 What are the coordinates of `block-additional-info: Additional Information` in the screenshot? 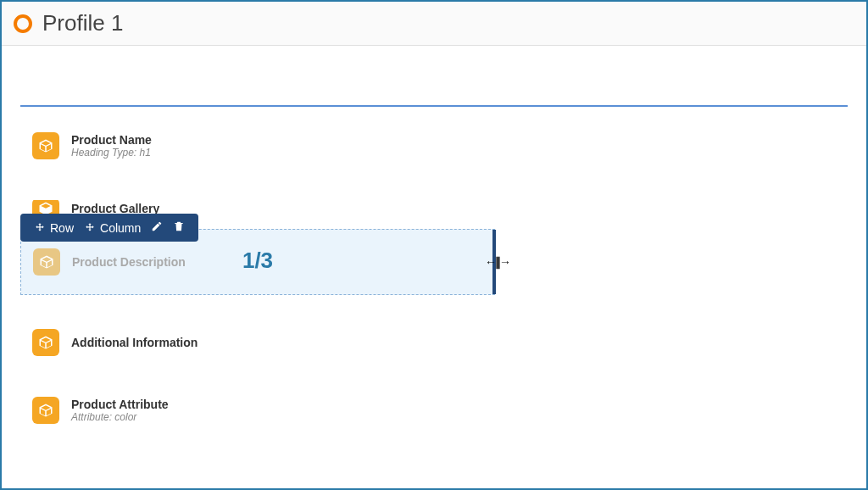 It's located at (442, 342).